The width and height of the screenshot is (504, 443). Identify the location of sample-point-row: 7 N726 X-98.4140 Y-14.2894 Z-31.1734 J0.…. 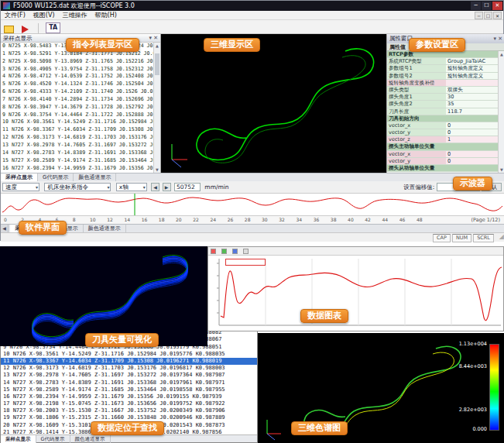
(77, 100).